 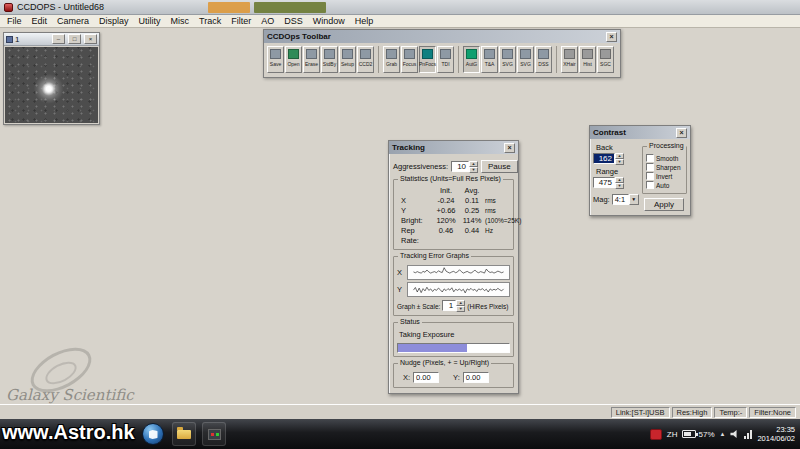 I want to click on pause-button: Pause, so click(x=500, y=166).